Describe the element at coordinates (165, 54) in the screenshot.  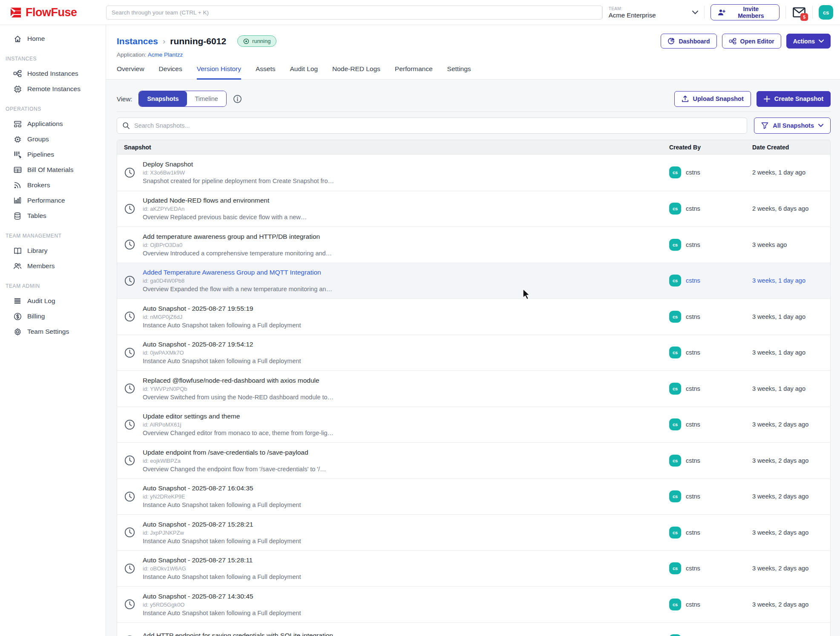
I see `application-link: Acme Plantzz` at that location.